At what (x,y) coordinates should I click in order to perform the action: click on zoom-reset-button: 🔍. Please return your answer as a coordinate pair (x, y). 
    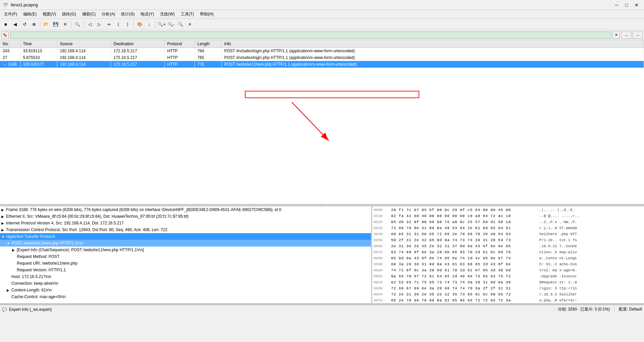
    Looking at the image, I should click on (180, 24).